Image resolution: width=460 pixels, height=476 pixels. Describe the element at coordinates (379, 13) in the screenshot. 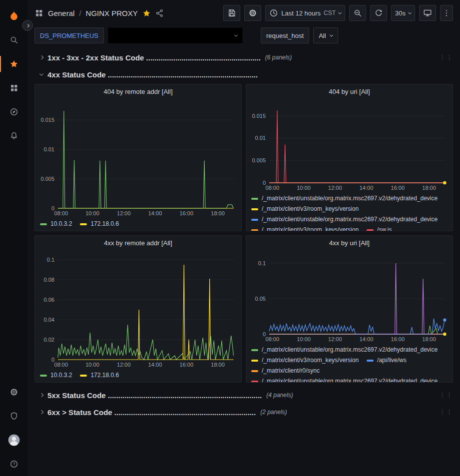

I see `refresh-button` at that location.